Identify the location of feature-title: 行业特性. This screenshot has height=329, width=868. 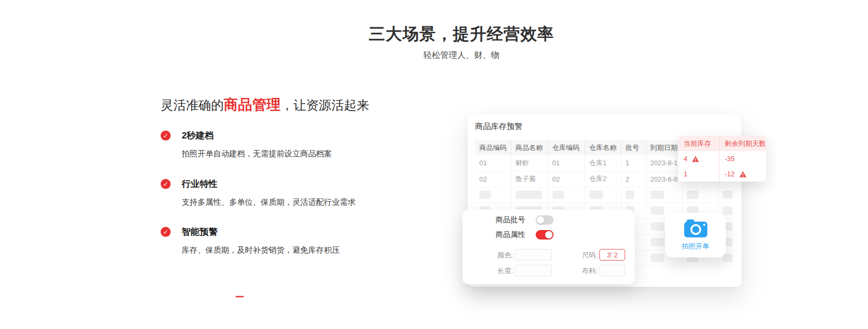
(287, 184).